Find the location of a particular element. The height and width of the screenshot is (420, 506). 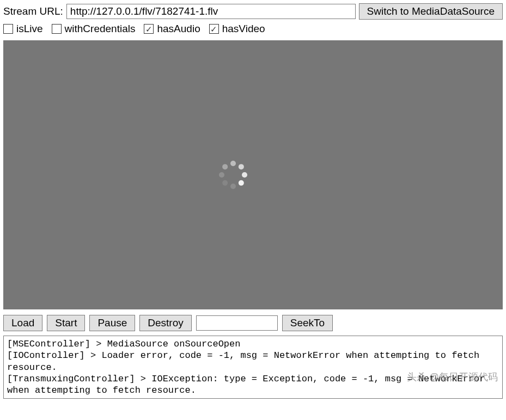

stream-url-label: Stream URL: is located at coordinates (33, 11).